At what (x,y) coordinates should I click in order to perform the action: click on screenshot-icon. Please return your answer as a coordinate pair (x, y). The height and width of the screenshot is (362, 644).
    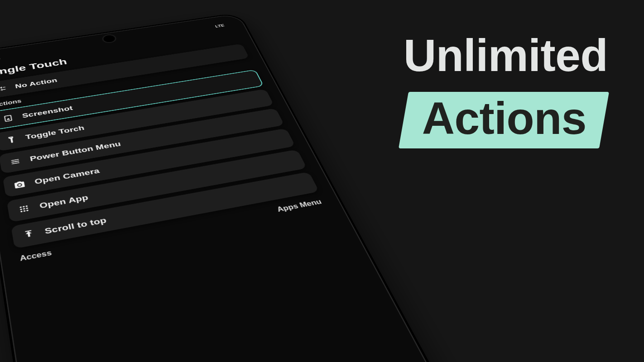
    Looking at the image, I should click on (8, 119).